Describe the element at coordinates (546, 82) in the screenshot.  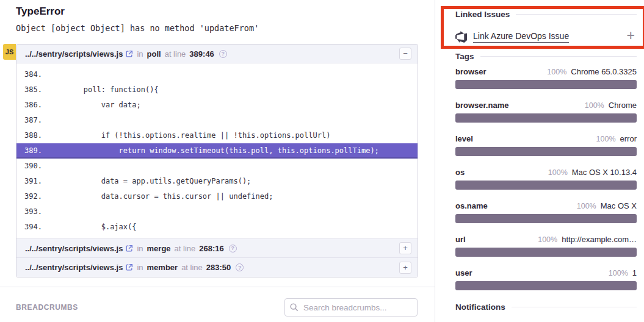
I see `tag-row-browser: browser 100%Chrome 65.0.3325` at that location.